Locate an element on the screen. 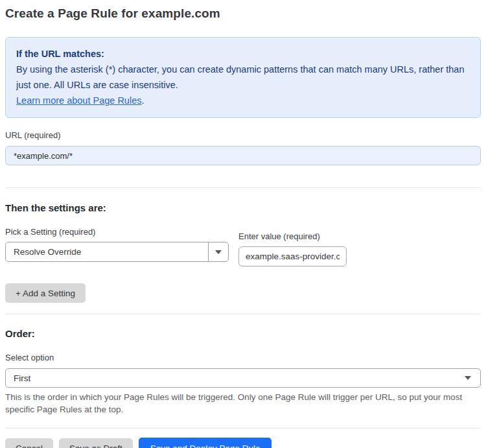  order-help-text: This is the order in which your Page Rul… is located at coordinates (238, 403).